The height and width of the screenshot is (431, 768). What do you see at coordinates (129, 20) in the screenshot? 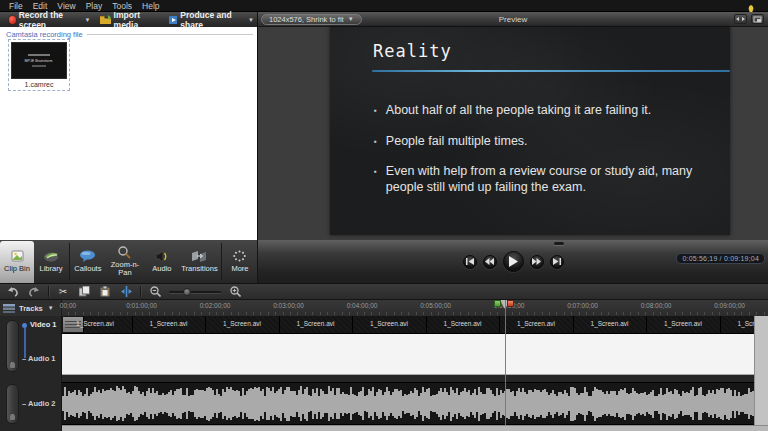
I see `main-toolbar: Record the screen ▼ Import media Produce…` at bounding box center [129, 20].